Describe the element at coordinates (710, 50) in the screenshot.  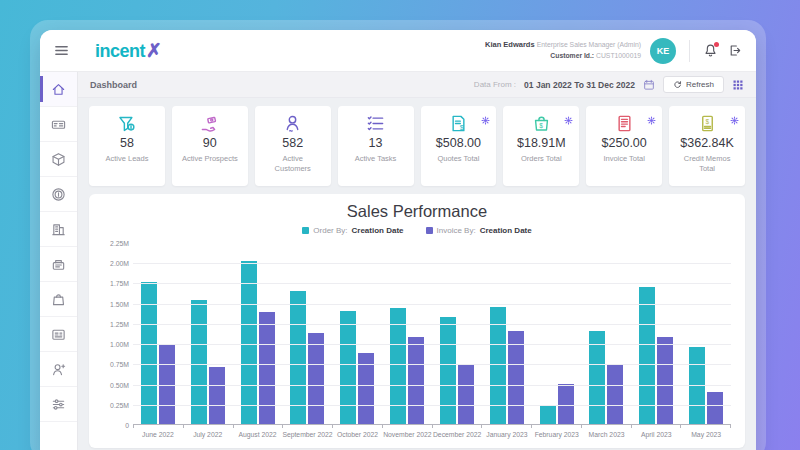
I see `notifications-bell-icon` at that location.